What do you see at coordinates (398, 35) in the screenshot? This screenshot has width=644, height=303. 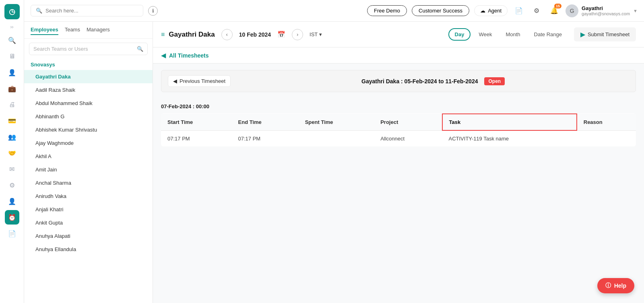 I see `timesheet-header: ≡ Gayathri Daka ‹ 10 Feb 2024 📅 › IST ▾ …` at bounding box center [398, 35].